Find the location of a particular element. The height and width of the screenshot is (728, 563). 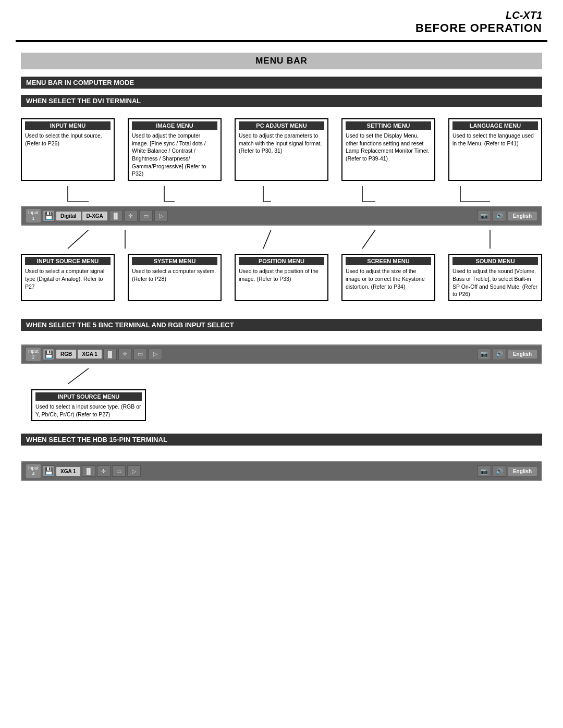

sound-menu-title: SOUND MENU is located at coordinates (495, 261).